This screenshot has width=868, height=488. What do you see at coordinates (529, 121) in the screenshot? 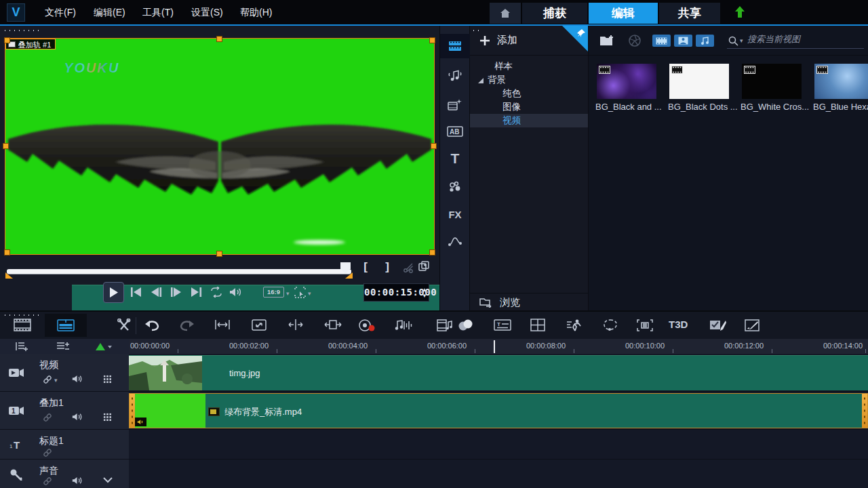
I see `tree-item-video: 视频` at bounding box center [529, 121].